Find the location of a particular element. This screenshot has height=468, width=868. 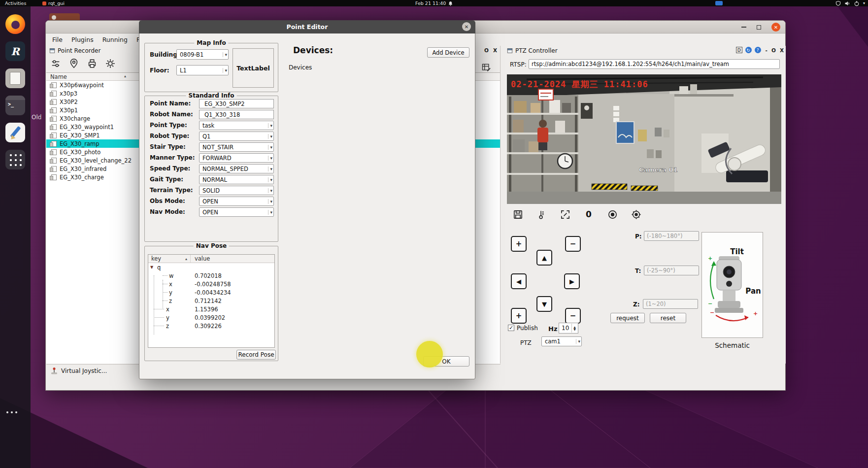

stair-type-select: NOT_STAIR▾ is located at coordinates (236, 147).